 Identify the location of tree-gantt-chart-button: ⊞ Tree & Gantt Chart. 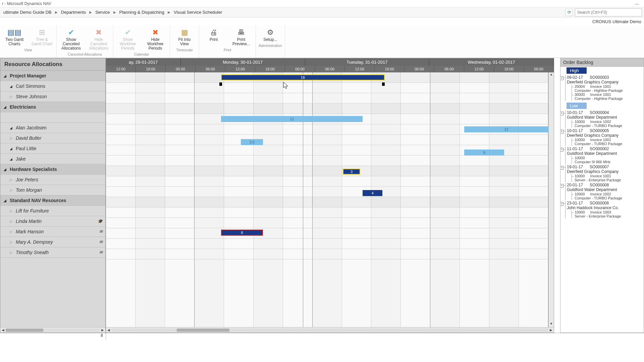
(42, 37).